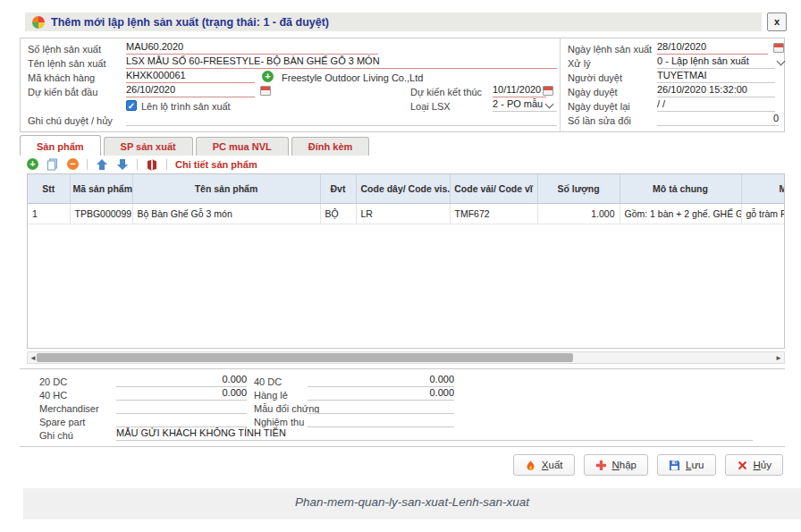 The height and width of the screenshot is (532, 801). What do you see at coordinates (593, 93) in the screenshot?
I see `ngay-duyet-label: Ngày duyệt` at bounding box center [593, 93].